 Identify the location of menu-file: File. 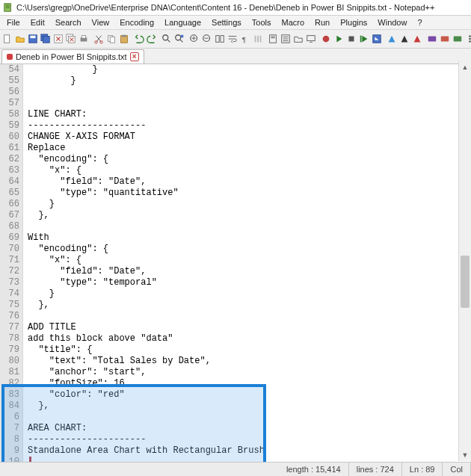
(13, 22).